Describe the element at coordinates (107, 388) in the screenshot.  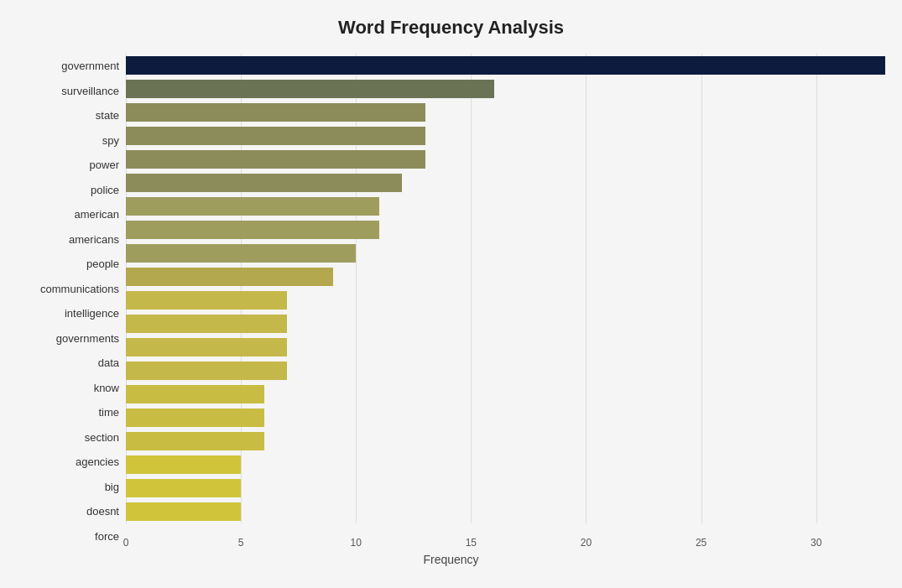
I see `y-label: know` at that location.